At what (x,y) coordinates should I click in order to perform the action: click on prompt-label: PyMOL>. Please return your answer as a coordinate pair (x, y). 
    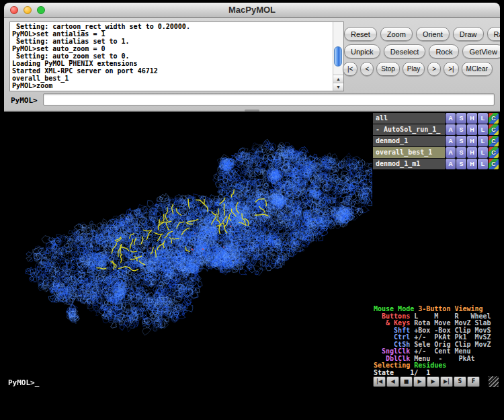
    Looking at the image, I should click on (24, 101).